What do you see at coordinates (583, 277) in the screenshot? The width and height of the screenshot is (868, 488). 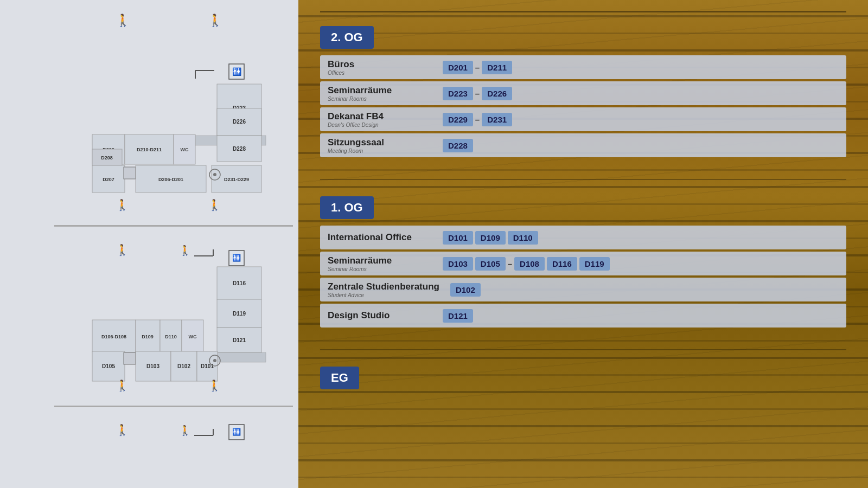 I see `room-rows-1og: International Office D101 D109 D110 Semi…` at bounding box center [583, 277].